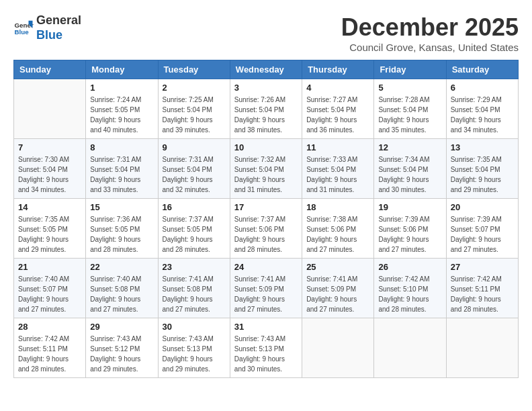  I want to click on day-detail: Sunrise: 7:41 AM Sunset: 5:08 PM Dayligh…, so click(194, 294).